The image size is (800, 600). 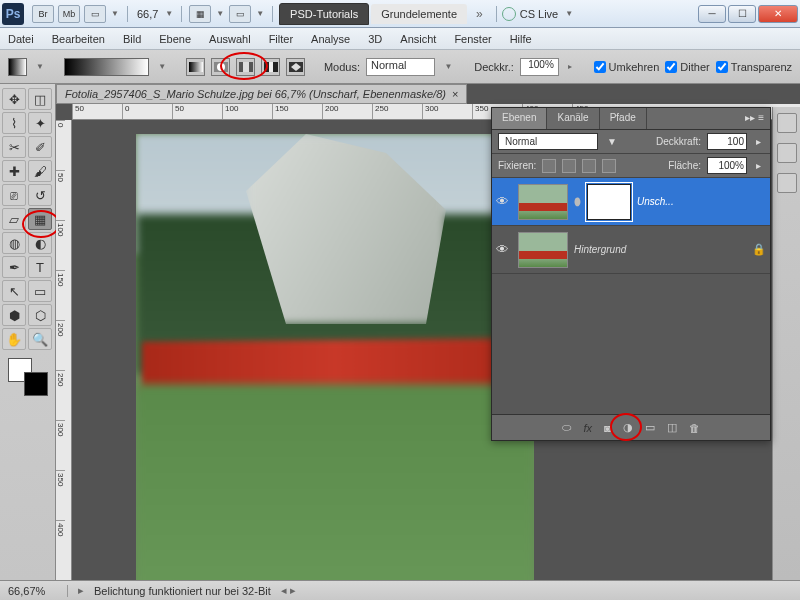 What do you see at coordinates (40, 243) in the screenshot?
I see `dodge-tool: ◐` at bounding box center [40, 243].